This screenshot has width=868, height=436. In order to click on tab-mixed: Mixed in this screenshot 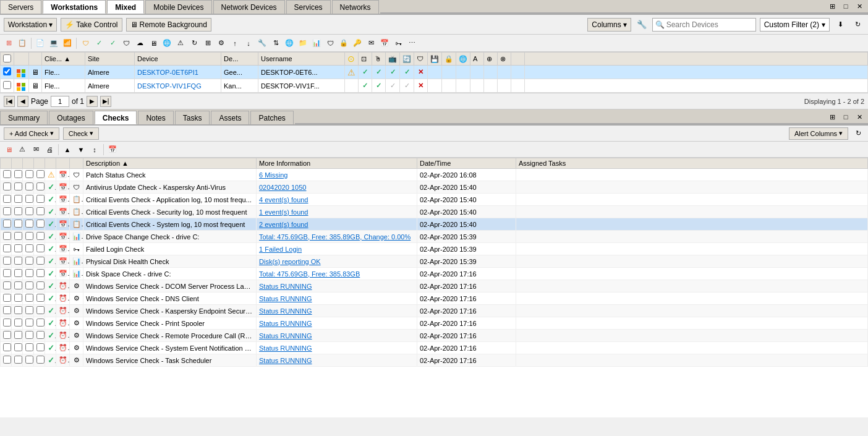, I will do `click(126, 7)`.